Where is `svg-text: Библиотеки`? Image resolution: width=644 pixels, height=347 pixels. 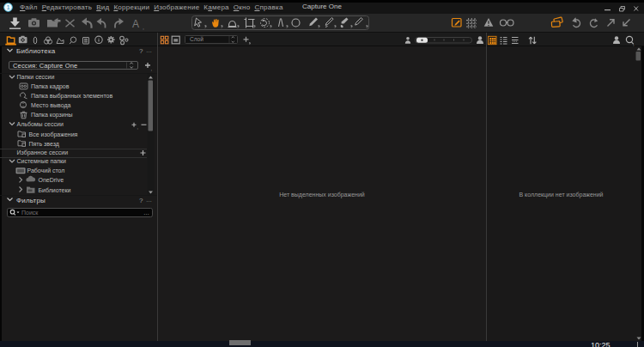
svg-text: Библиотеки is located at coordinates (55, 191).